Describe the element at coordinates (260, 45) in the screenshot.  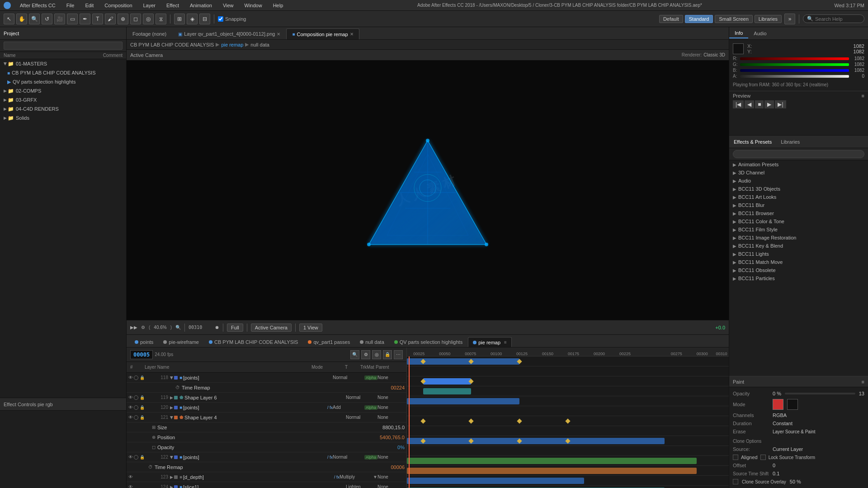
I see `breadcrumb-3: null data` at that location.